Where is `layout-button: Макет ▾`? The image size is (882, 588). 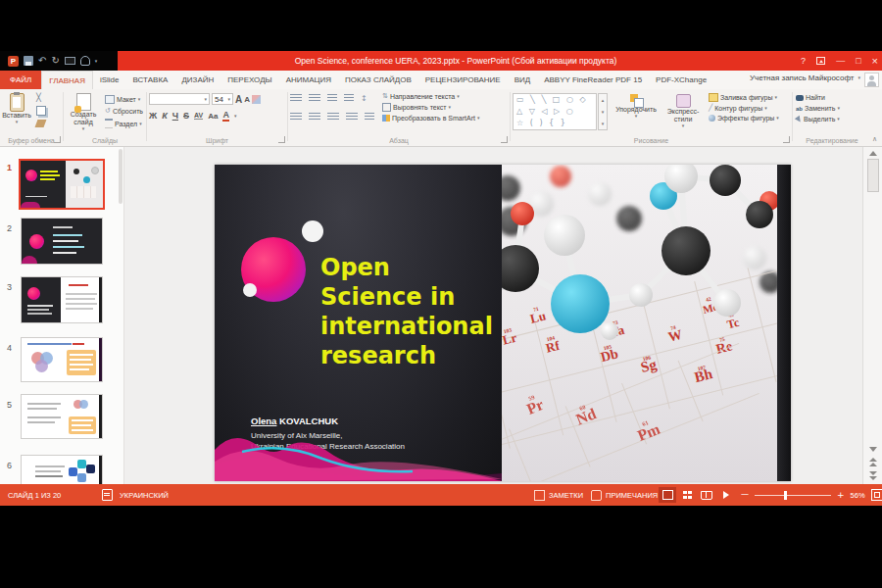 layout-button: Макет ▾ is located at coordinates (123, 100).